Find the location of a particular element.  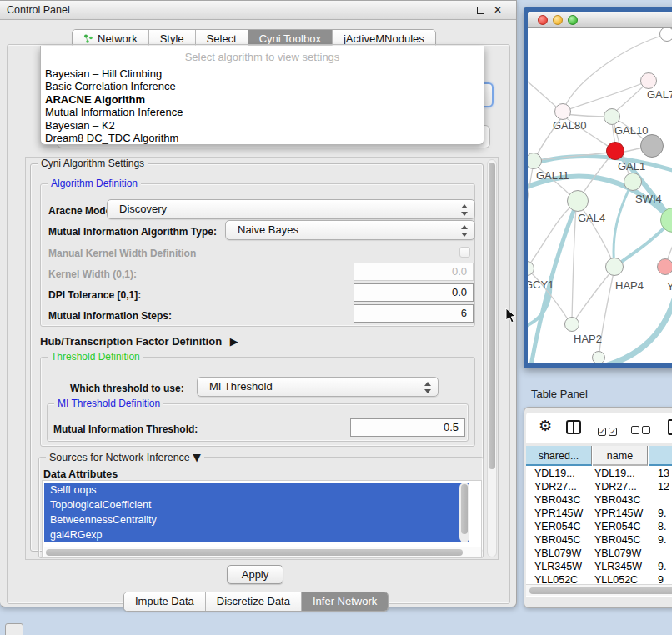

kernel-width-label: Kernel Width (0,1): is located at coordinates (93, 274).